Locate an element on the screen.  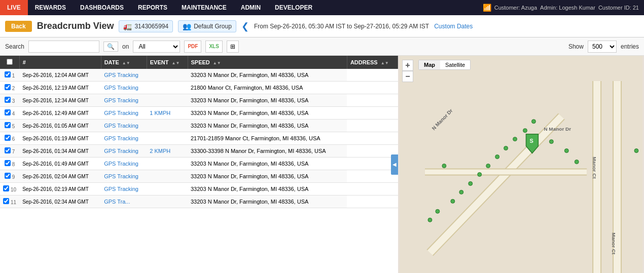
row-checkbox-cell: 11 is located at coordinates (10, 202).